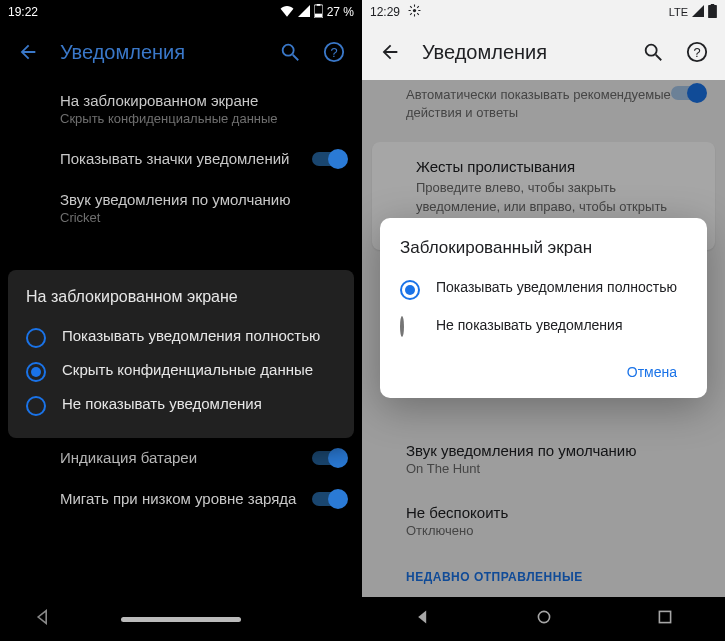  I want to click on dialog-option-hide-sensitive: Скрыть конфиденциальные данные, so click(181, 371).